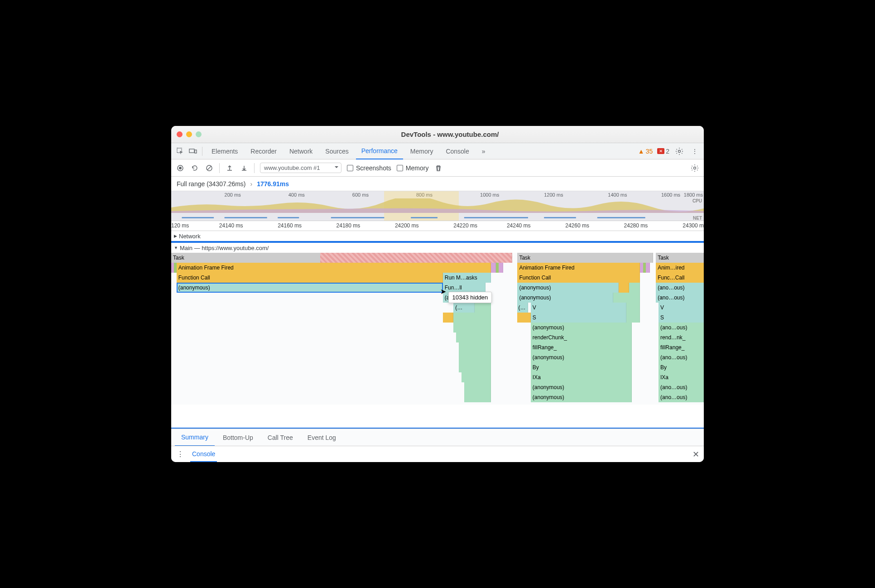 Image resolution: width=875 pixels, height=588 pixels. I want to click on range-full: Full range (34307.26ms), so click(211, 184).